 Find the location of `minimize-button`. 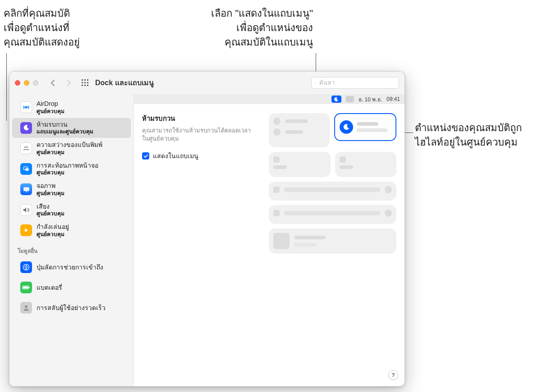

minimize-button is located at coordinates (27, 83).